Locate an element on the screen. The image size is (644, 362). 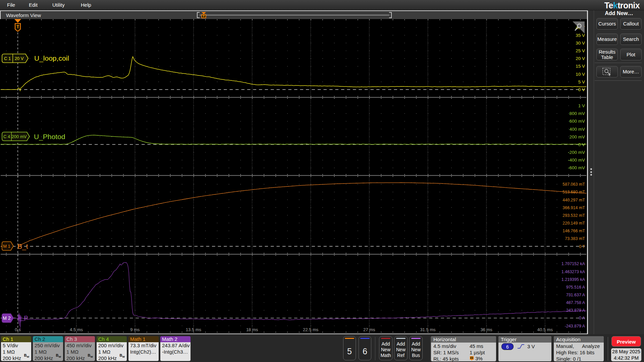
svg-text: 13.5 ms is located at coordinates (194, 330).